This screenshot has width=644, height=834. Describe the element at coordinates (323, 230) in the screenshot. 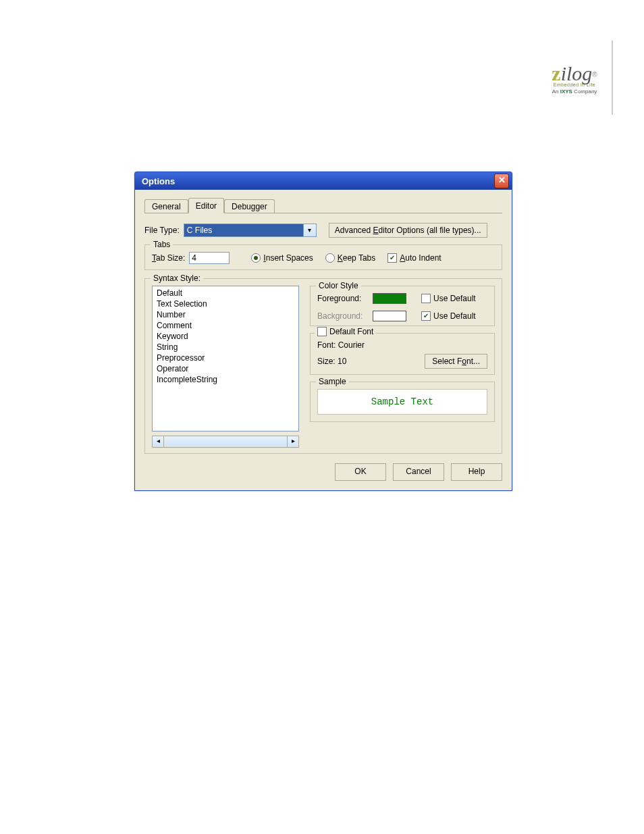

I see `file-type-row: File Type: C Files ▾ Advanced Editor Opt…` at that location.